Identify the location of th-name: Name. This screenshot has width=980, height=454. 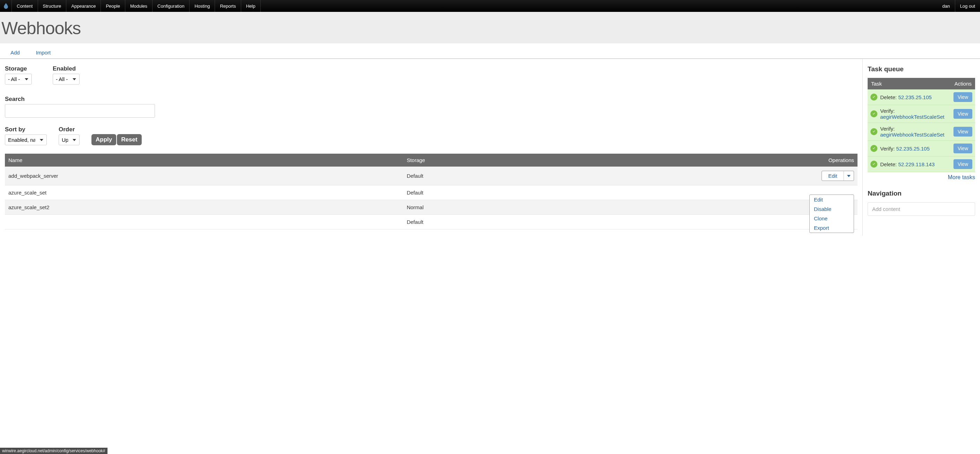
(204, 160).